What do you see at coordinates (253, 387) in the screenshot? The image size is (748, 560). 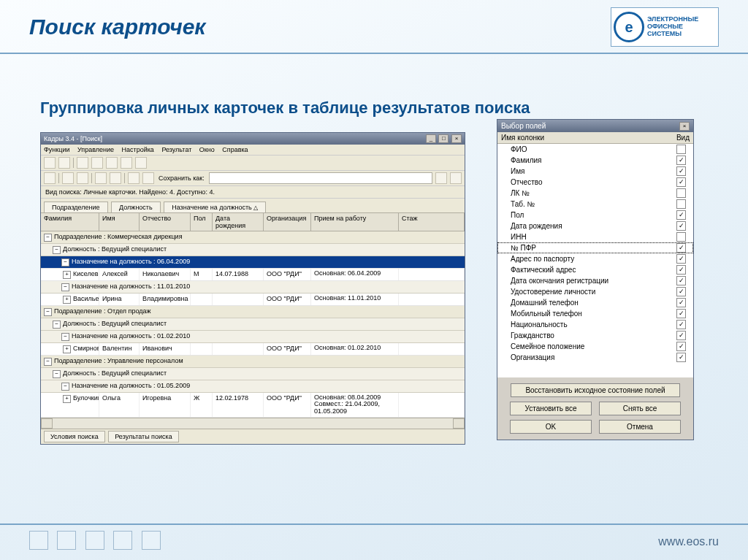 I see `group-row: −Назначение на должность : 01.05.2009` at bounding box center [253, 387].